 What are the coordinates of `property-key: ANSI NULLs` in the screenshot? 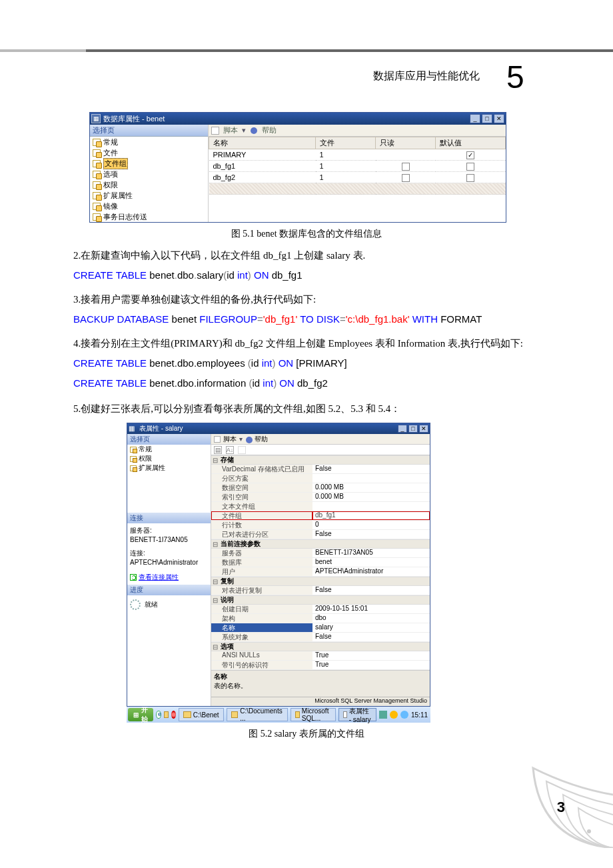 It's located at (262, 656).